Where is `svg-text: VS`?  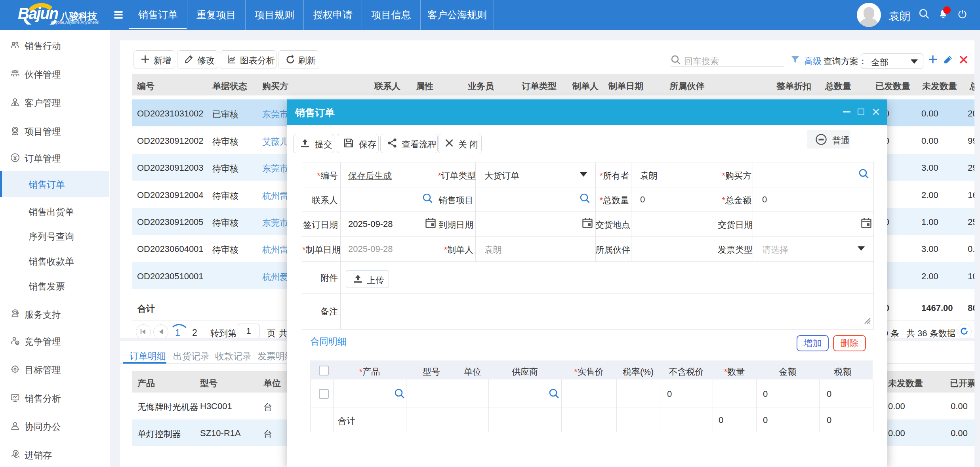
svg-text: VS is located at coordinates (17, 343).